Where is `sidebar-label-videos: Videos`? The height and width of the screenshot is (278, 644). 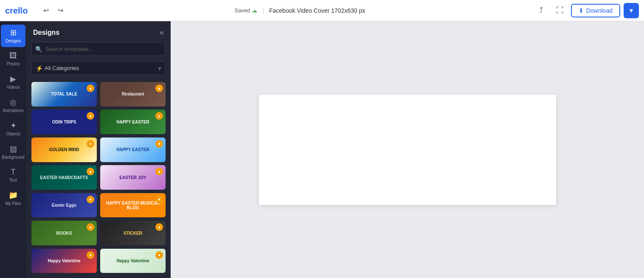 sidebar-label-videos: Videos is located at coordinates (13, 87).